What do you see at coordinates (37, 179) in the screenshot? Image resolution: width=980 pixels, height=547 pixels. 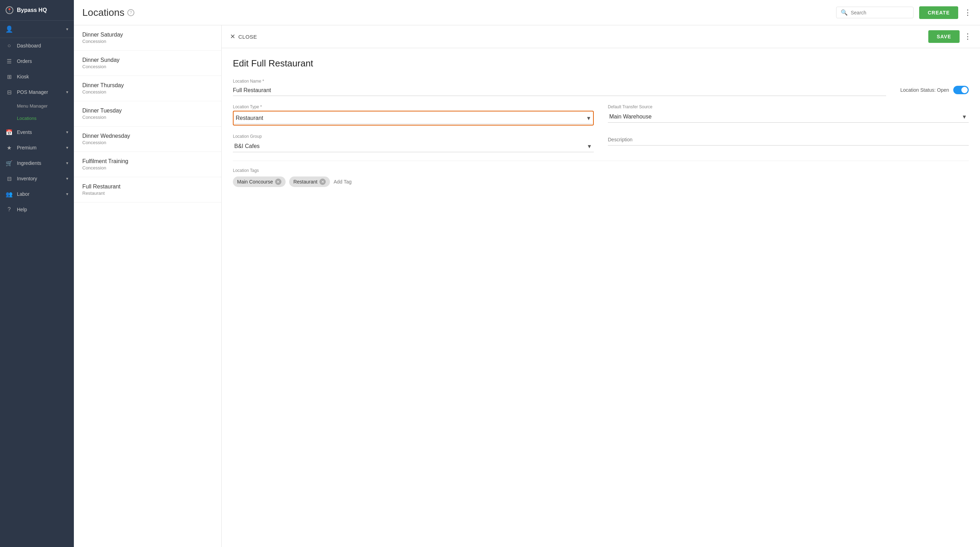 I see `sidebar-item-inventory: ⊟ Inventory ▾` at bounding box center [37, 179].